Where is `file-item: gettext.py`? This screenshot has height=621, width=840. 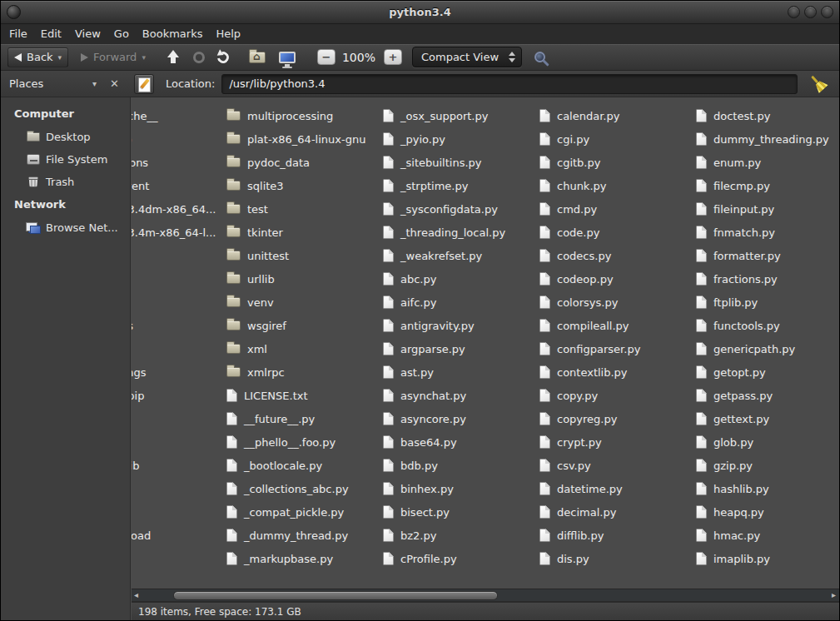 file-item: gettext.py is located at coordinates (768, 419).